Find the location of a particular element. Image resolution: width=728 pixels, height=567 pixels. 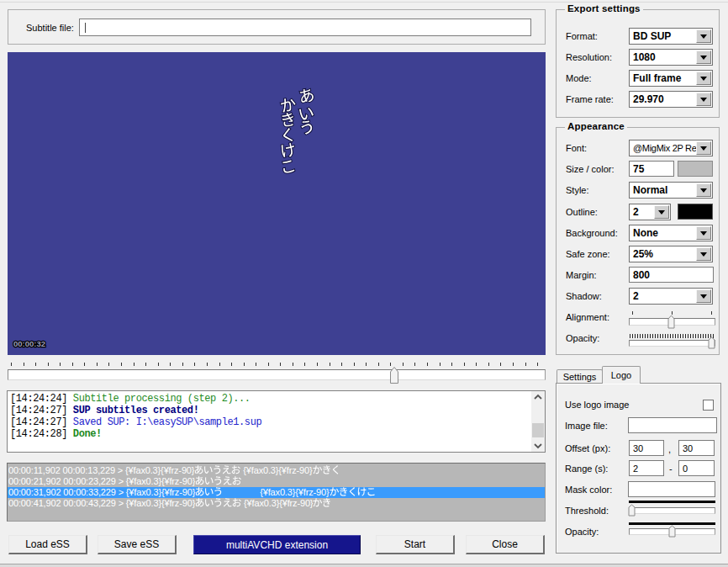

svg-text: 00:00:32 is located at coordinates (29, 343).